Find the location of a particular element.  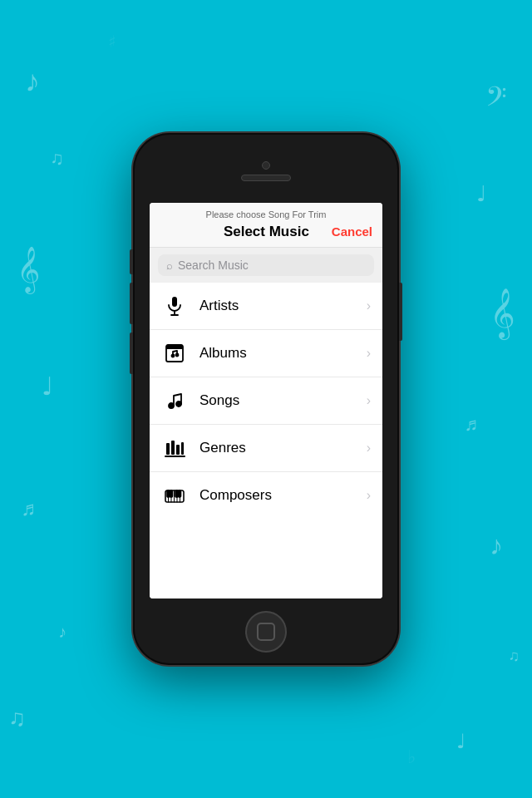

nav-title: Select Music is located at coordinates (266, 232).